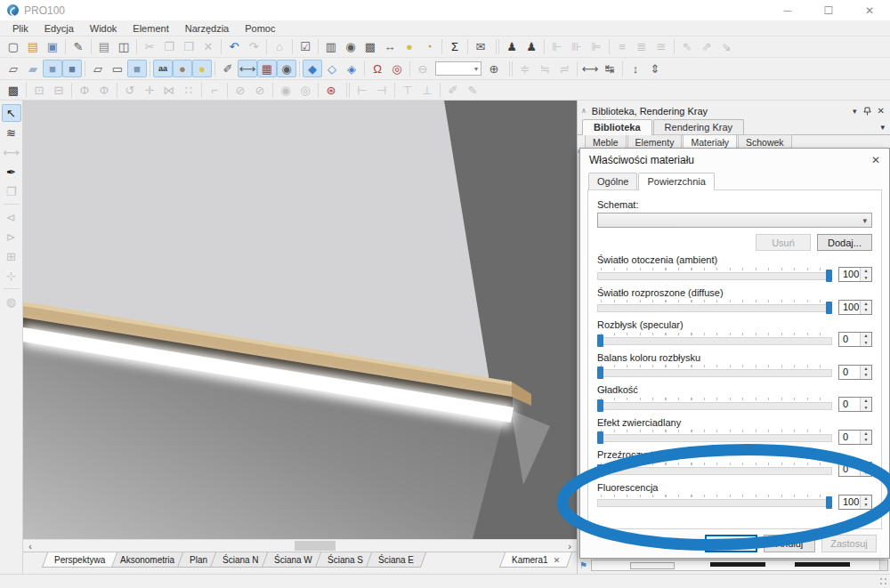  I want to click on view-tab-camera: Kamera1 ✕, so click(536, 560).